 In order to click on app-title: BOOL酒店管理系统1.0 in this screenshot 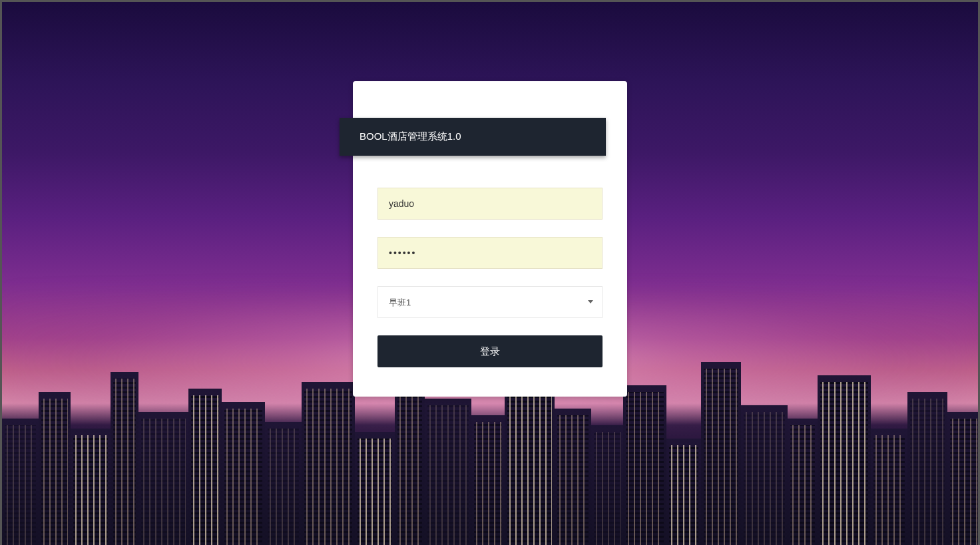, I will do `click(410, 136)`.